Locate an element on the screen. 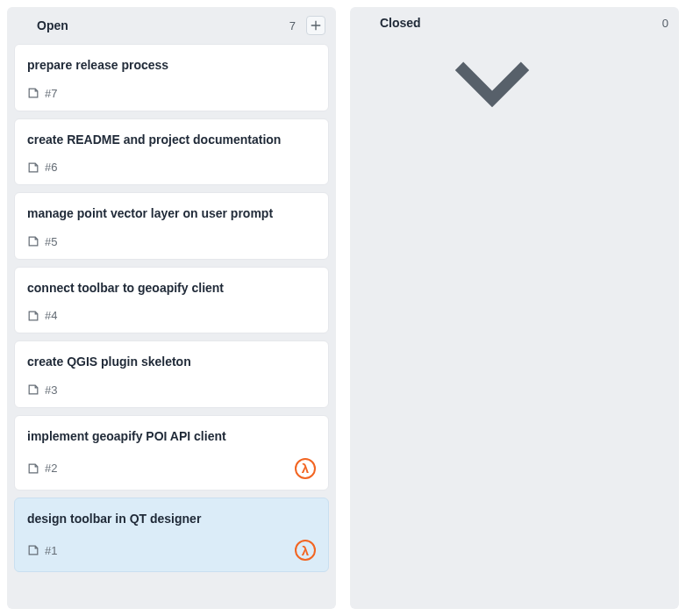 The height and width of the screenshot is (616, 686). card-title: implement geoapify POI API client is located at coordinates (172, 437).